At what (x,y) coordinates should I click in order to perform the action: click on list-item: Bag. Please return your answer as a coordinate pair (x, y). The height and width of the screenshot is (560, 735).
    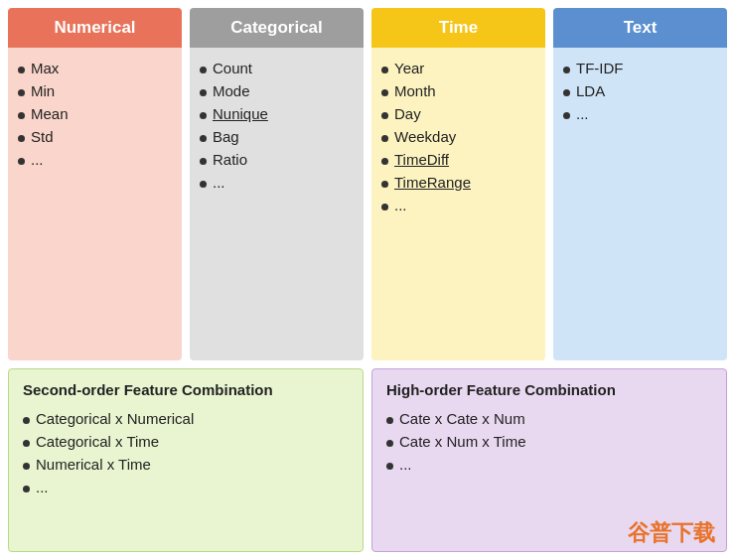
    Looking at the image, I should click on (276, 137).